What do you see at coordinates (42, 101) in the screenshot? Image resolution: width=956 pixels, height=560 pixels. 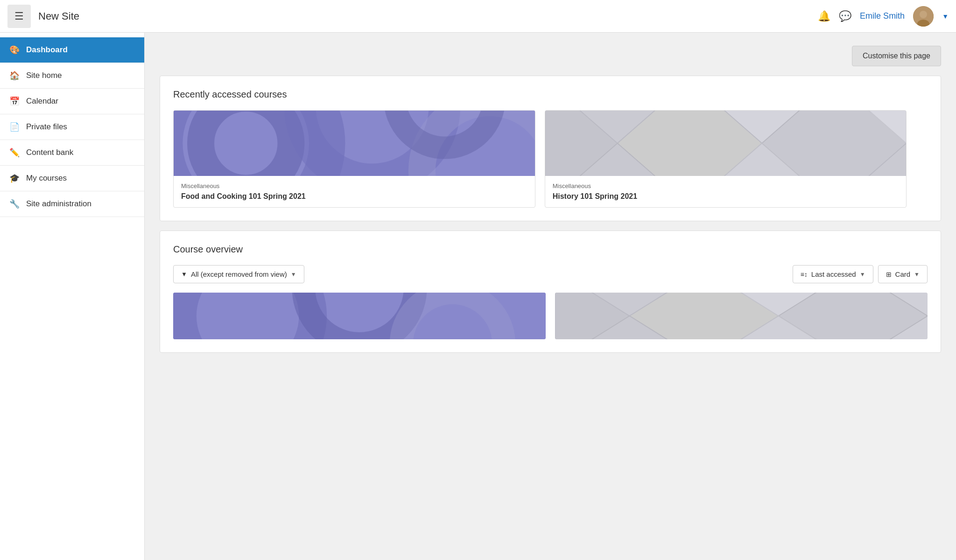 I see `sidebar-item-label: Calendar` at bounding box center [42, 101].